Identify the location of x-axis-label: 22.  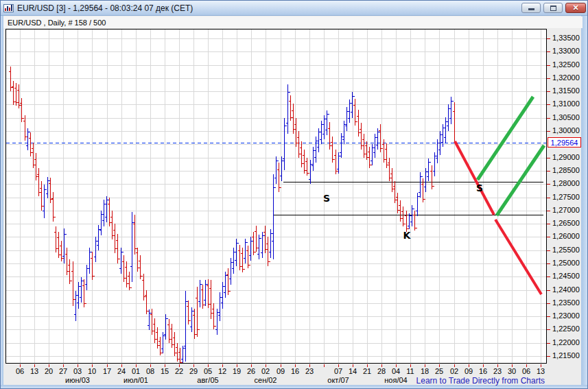
(179, 371).